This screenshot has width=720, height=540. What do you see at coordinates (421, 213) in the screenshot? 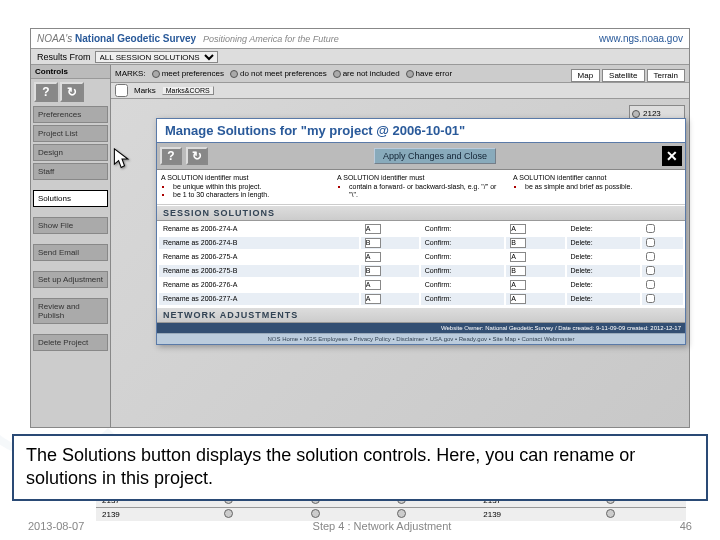
I see `session-solutions-header: SESSION SOLUTIONS` at bounding box center [421, 213].